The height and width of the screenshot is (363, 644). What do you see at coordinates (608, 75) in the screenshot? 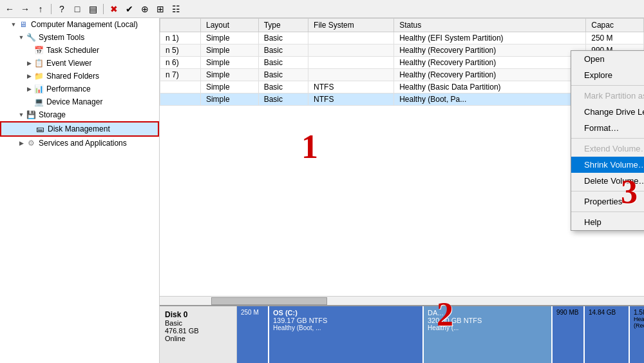
I see `context-menu-item-explore: Explore` at bounding box center [608, 75].